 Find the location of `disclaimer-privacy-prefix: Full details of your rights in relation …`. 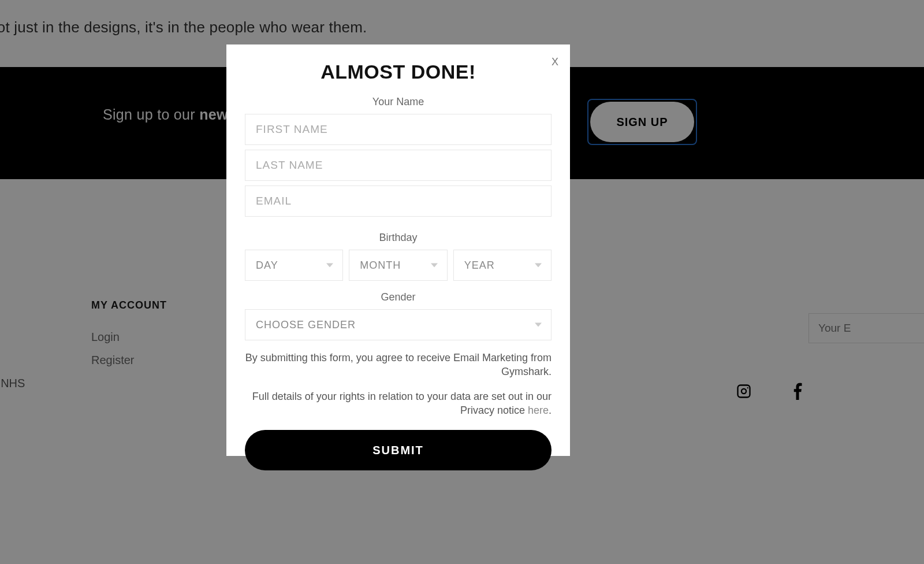

disclaimer-privacy-prefix: Full details of your rights in relation … is located at coordinates (402, 403).